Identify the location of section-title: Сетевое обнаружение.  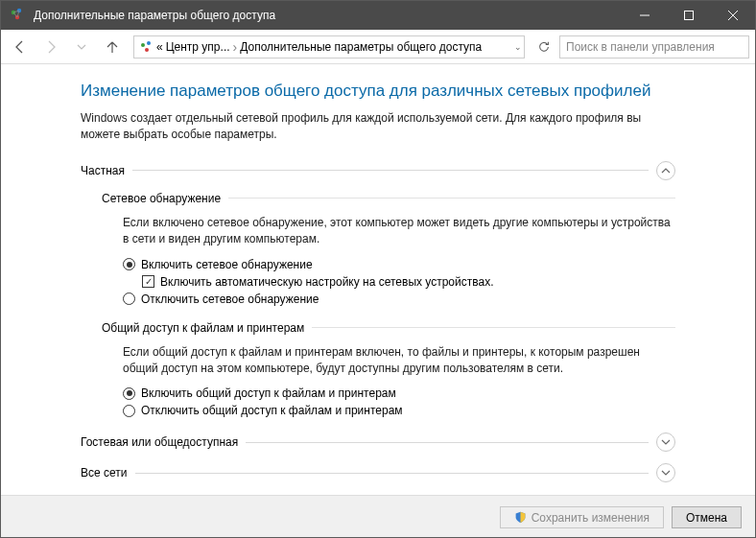
(161, 199).